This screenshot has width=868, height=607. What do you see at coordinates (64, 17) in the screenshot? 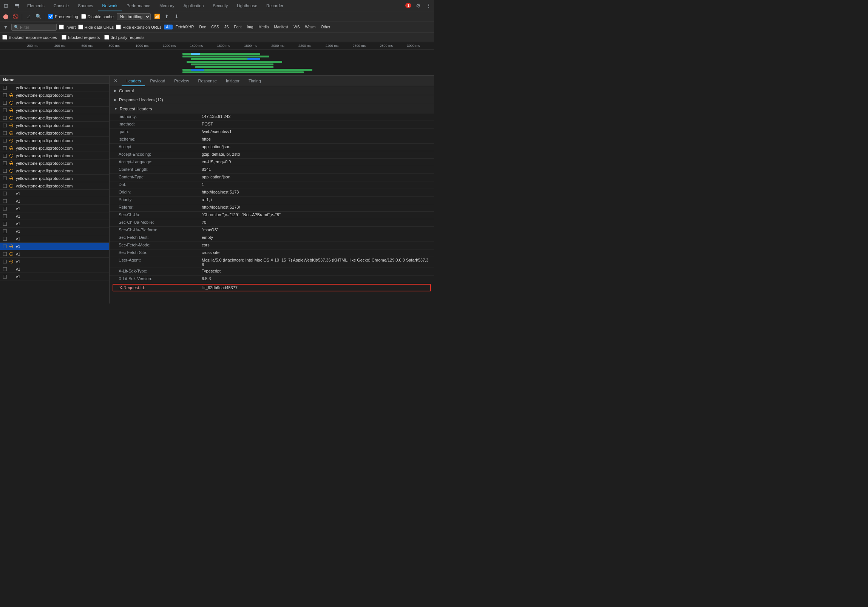
I see `preserve-log-checkbox-label: Preserve log` at bounding box center [64, 17].